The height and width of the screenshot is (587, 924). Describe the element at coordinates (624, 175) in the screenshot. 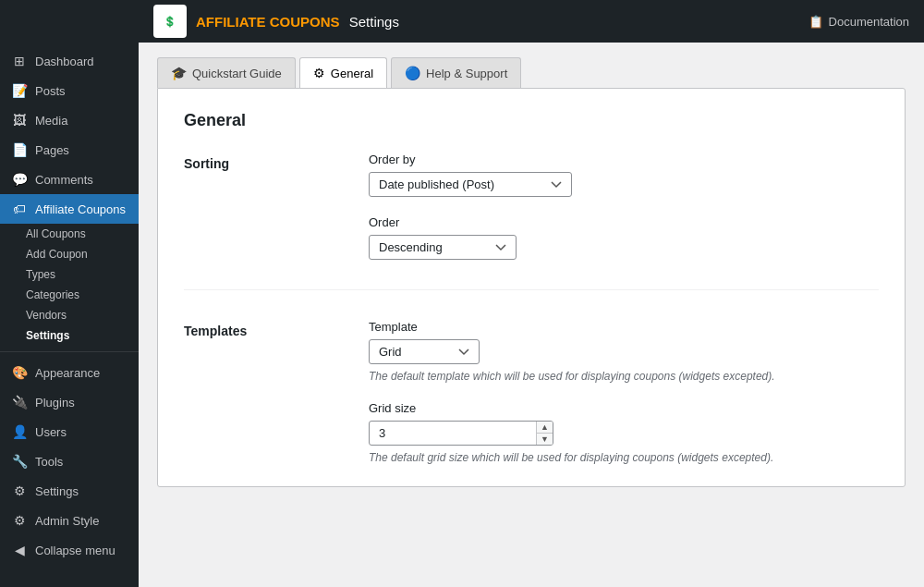

I see `order-by-group: Order by Date published (Post) Date modi…` at that location.